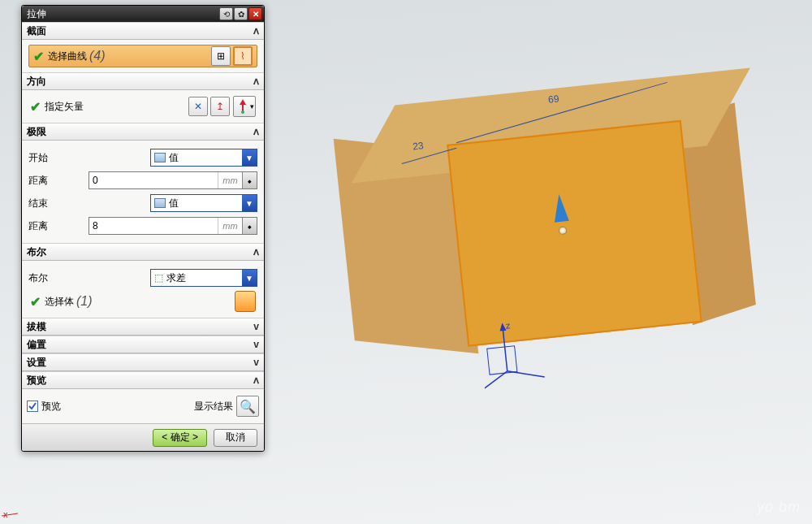  Describe the element at coordinates (121, 15) in the screenshot. I see `dialog-title: 拉伸` at that location.